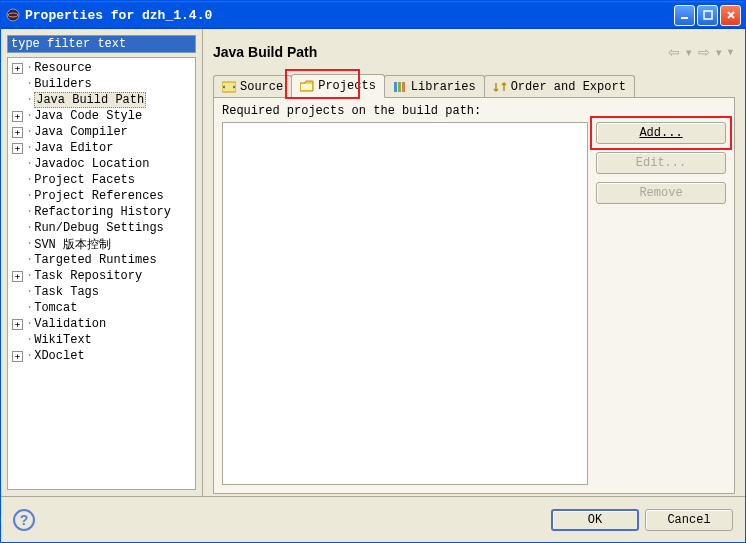 This screenshot has width=746, height=543. What do you see at coordinates (102, 44) in the screenshot?
I see `filter-input` at bounding box center [102, 44].